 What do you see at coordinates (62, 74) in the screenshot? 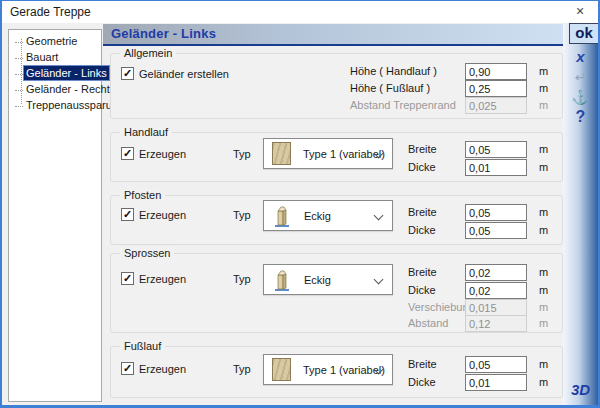
I see `sidebar-item-gelaender-links: Geländer - Links` at bounding box center [62, 74].